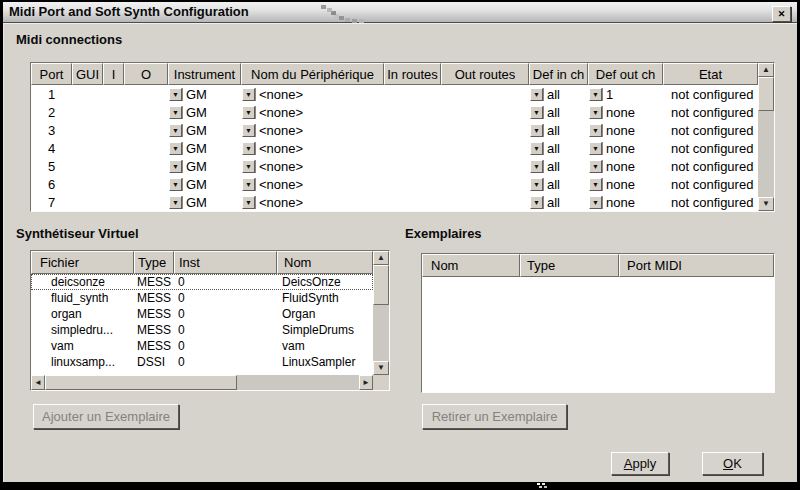 This screenshot has height=490, width=800. I want to click on scrollbar-corner, so click(381, 382).